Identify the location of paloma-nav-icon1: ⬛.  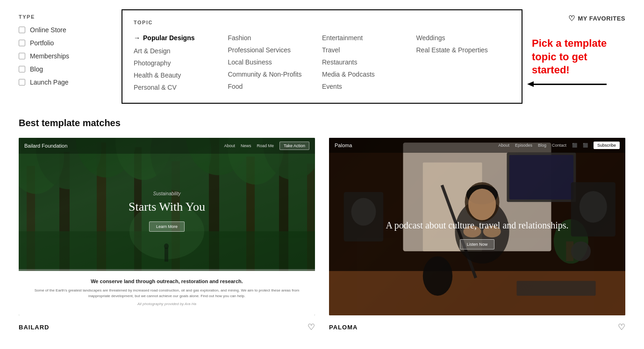
(575, 145).